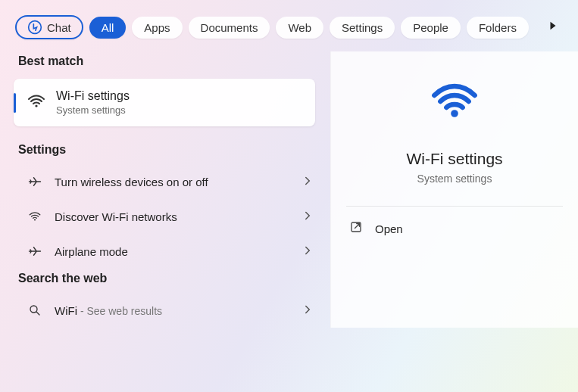 The height and width of the screenshot is (392, 578). What do you see at coordinates (92, 110) in the screenshot?
I see `best-match-subtitle: System settings` at bounding box center [92, 110].